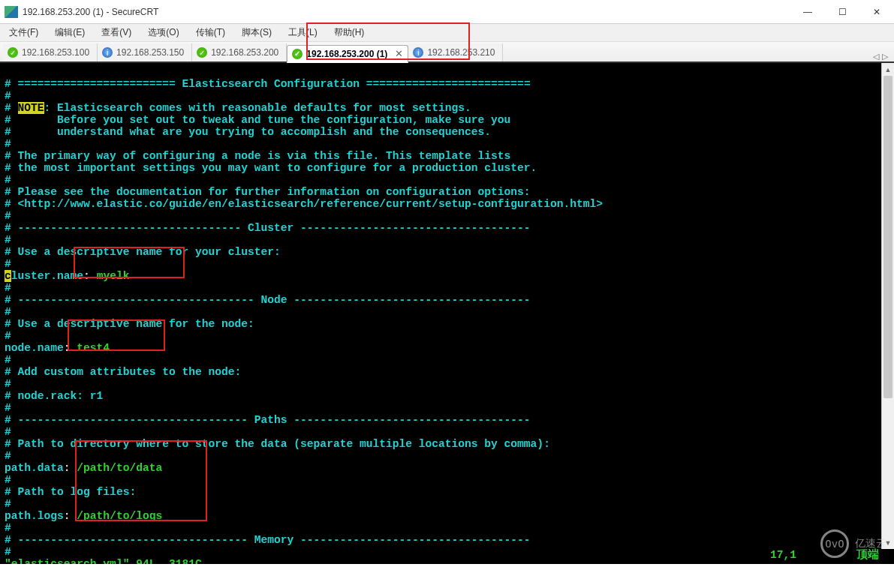 Image resolution: width=894 pixels, height=588 pixels. I want to click on cursor-position: 17,1, so click(784, 555).